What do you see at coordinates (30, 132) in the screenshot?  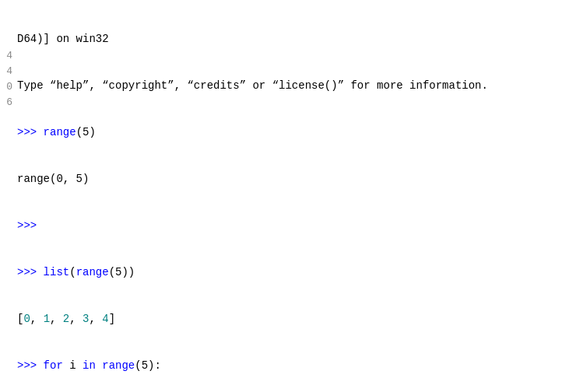 I see `prompt: >>>` at bounding box center [30, 132].